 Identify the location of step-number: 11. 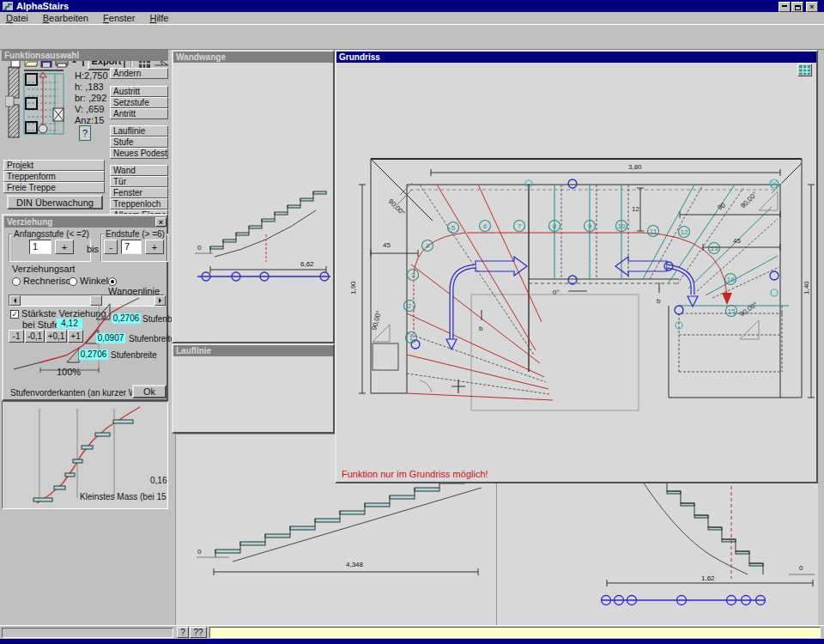
(654, 232).